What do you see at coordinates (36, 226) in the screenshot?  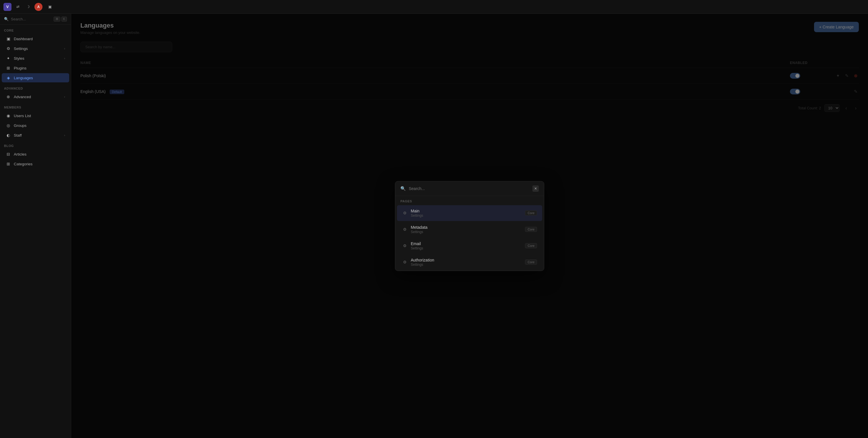 I see `sidebar: 🔍 Search... ⌘ K Core ▣ Dashboard ⚙ Setti…` at bounding box center [36, 226].